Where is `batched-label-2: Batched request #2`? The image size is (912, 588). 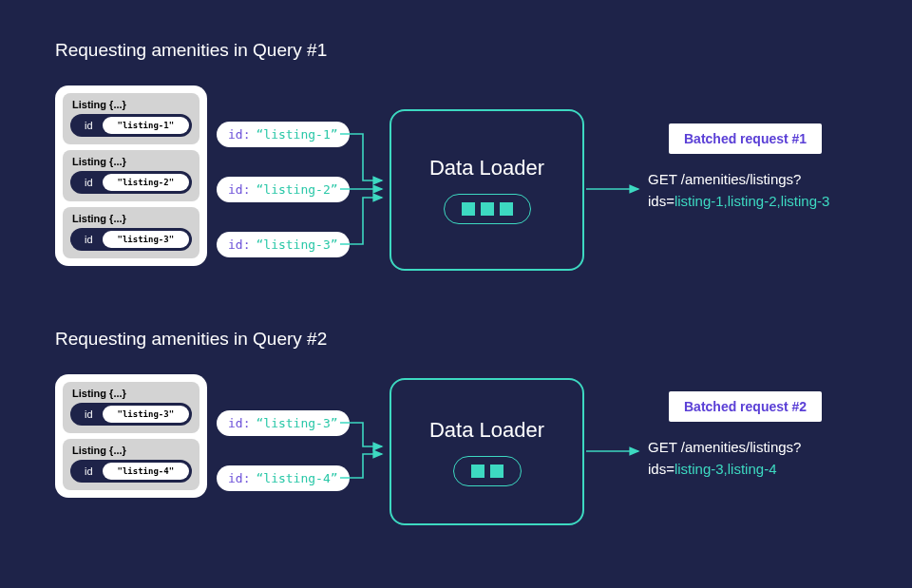
batched-label-2: Batched request #2 is located at coordinates (745, 407).